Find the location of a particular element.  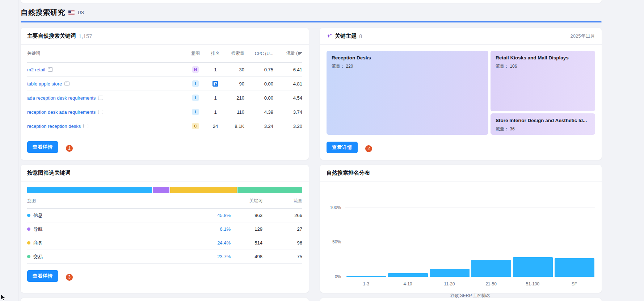

topic-traffic-value: 36 is located at coordinates (512, 129).